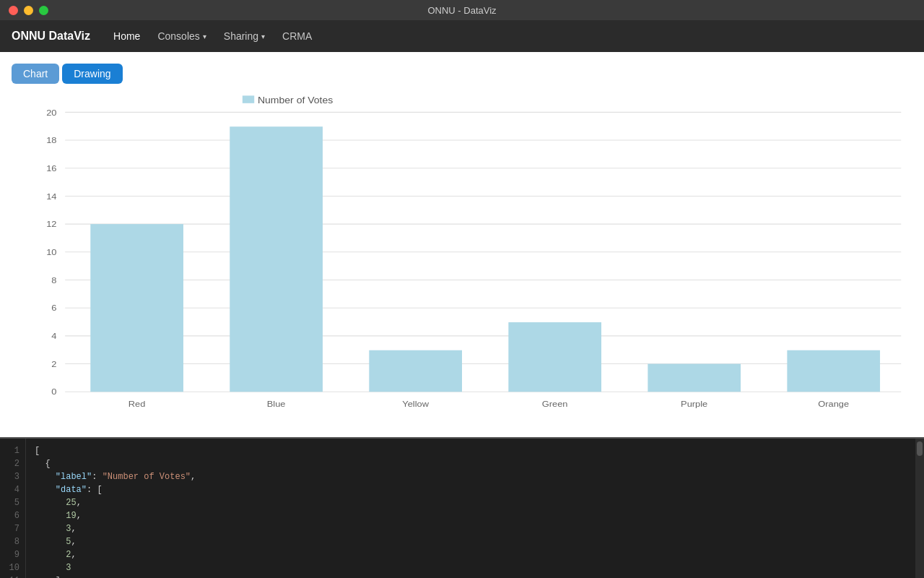 This screenshot has width=924, height=578. What do you see at coordinates (920, 449) in the screenshot?
I see `scrollbar-thumb` at bounding box center [920, 449].